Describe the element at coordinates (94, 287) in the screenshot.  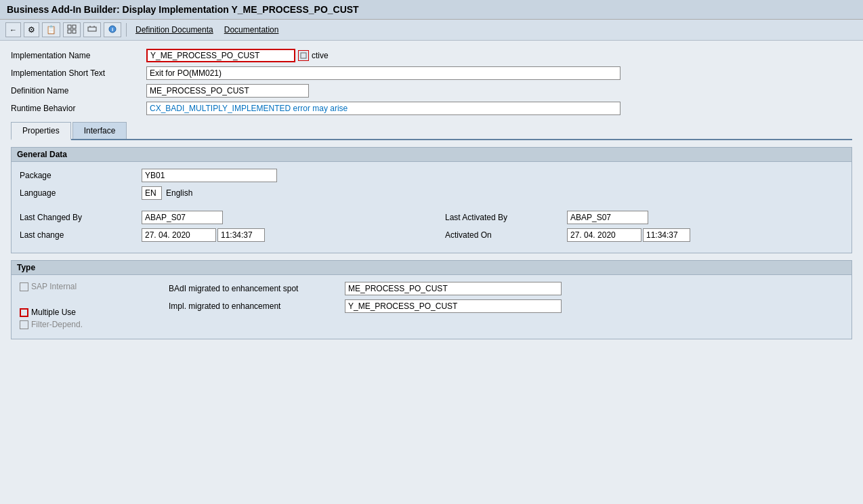
I see `sap-internal-row: SAP Internal` at that location.